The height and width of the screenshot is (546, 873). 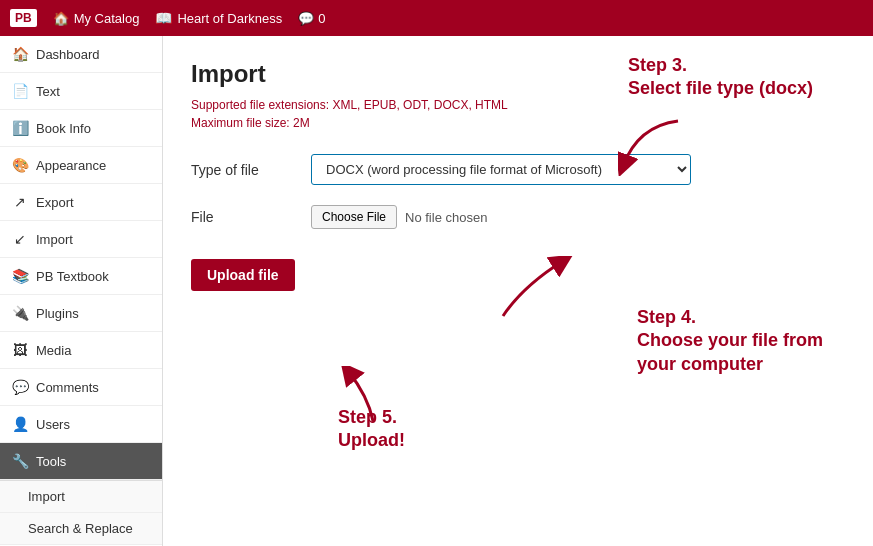 What do you see at coordinates (81, 202) in the screenshot?
I see `sidebar-item-export: ↗ Export` at bounding box center [81, 202].